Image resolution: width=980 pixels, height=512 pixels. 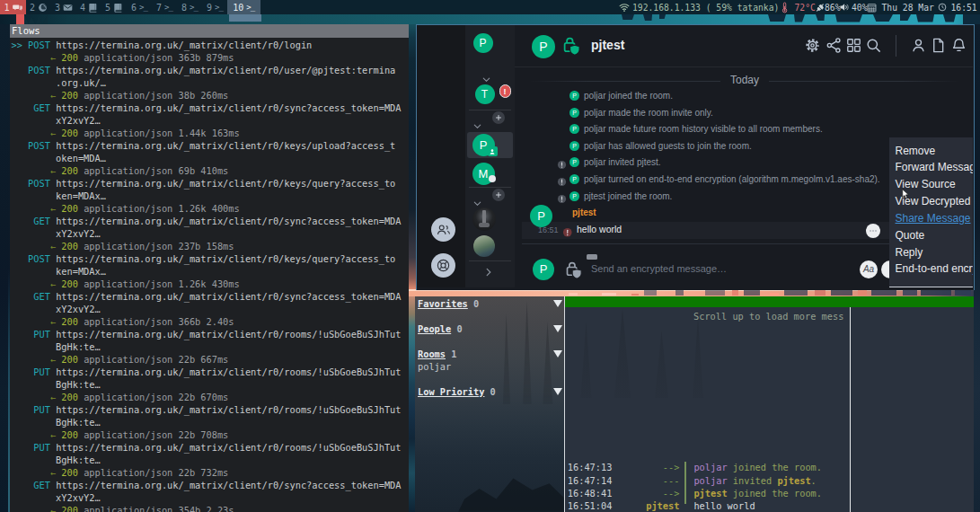 I want to click on state-event-text: poljar turned on end-to-end encryption (…, so click(x=732, y=180).